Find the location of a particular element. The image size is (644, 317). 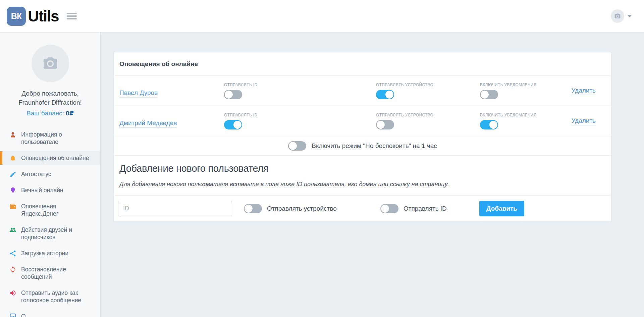

add-send-device-label: Отправлять устройство is located at coordinates (302, 209).